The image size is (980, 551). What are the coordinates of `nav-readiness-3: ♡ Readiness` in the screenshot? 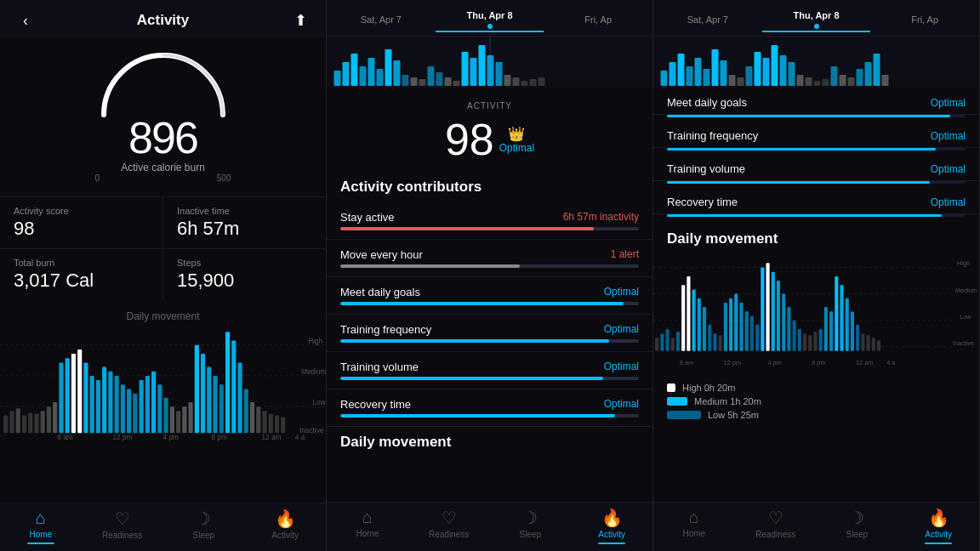 It's located at (776, 525).